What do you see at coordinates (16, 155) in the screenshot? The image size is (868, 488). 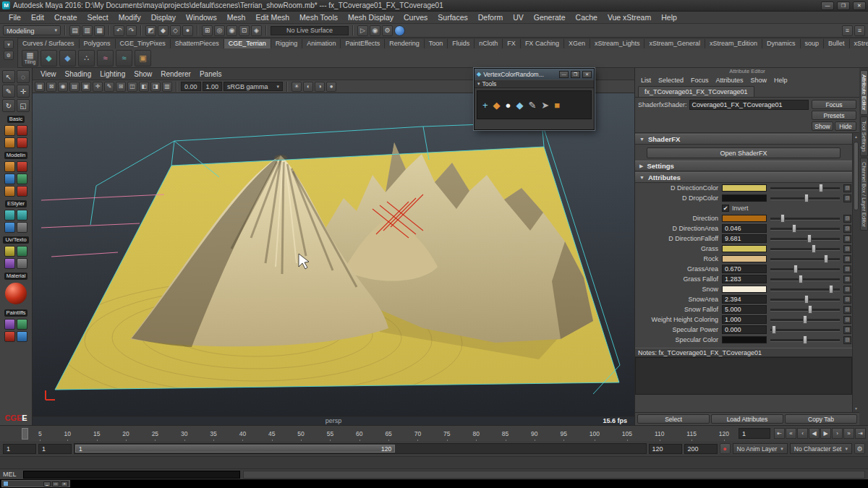 I see `toolbox-group-modeling: Modelin` at bounding box center [16, 155].